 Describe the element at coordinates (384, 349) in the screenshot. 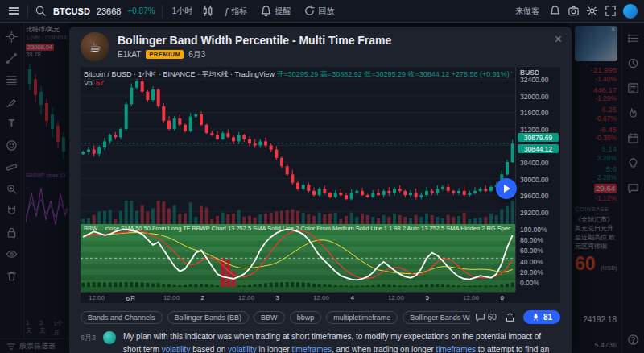

I see `description-segment: , and when trading on longer` at that location.